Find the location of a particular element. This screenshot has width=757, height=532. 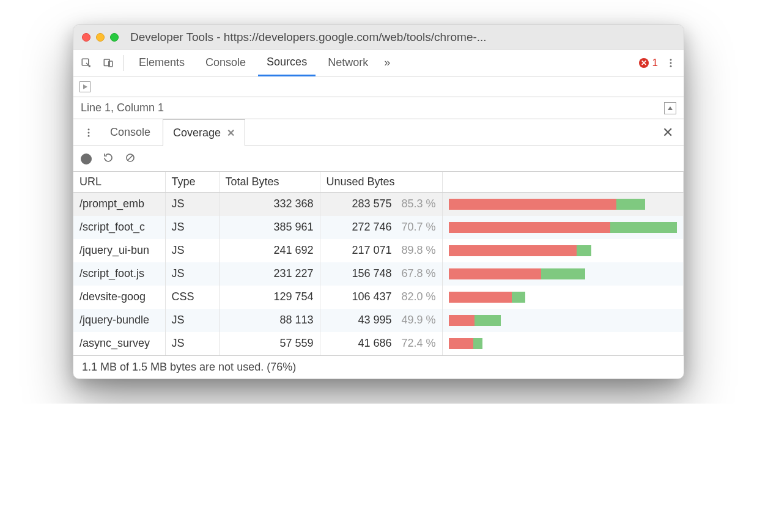

error-count: 1 is located at coordinates (655, 63).